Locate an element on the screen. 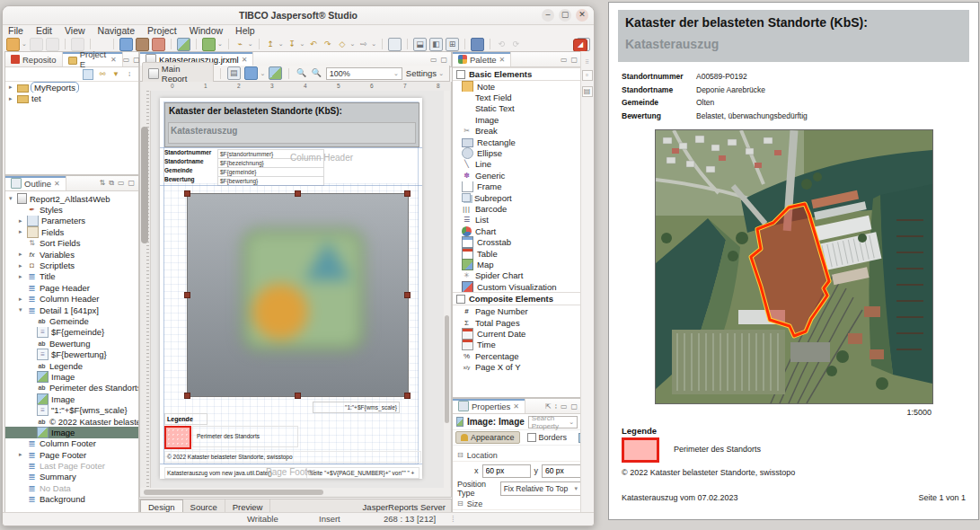  outline-tree-item: ▸ Title is located at coordinates (72, 277).